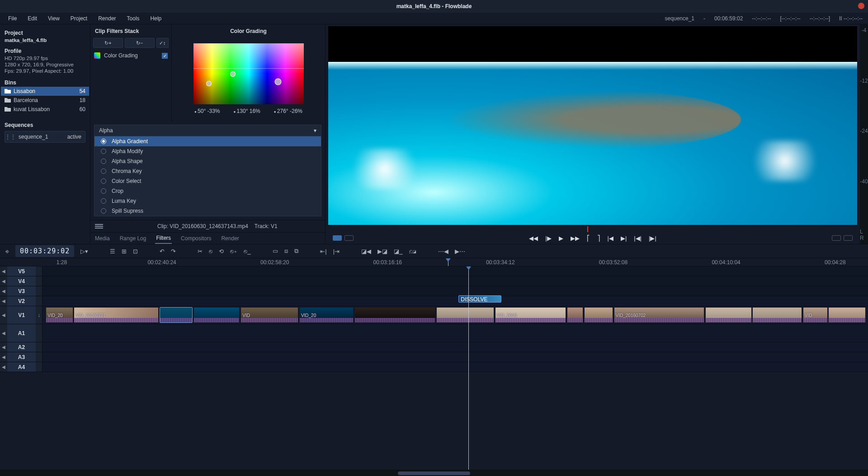  What do you see at coordinates (124, 251) in the screenshot?
I see `tool-icon: ⊞` at bounding box center [124, 251].